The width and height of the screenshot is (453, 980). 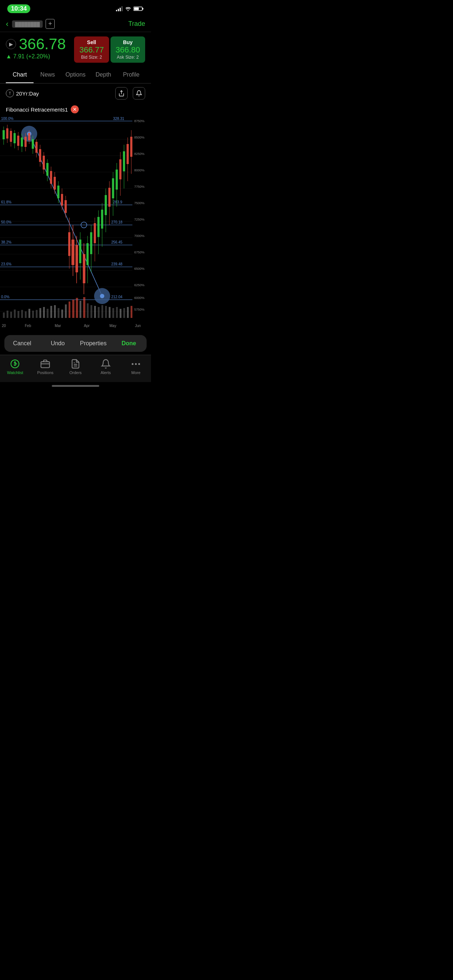 I want to click on svg-text: 212.04, so click(x=117, y=297).